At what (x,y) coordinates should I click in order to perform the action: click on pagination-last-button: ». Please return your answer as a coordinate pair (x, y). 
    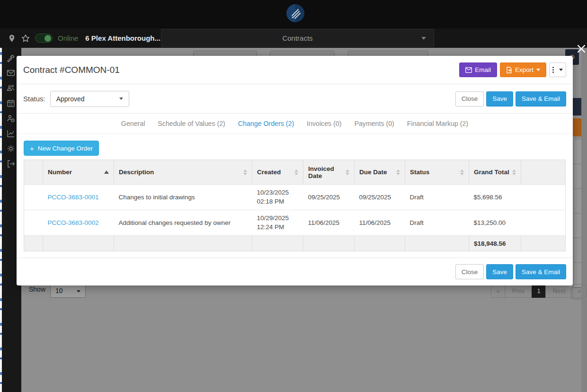
    Looking at the image, I should click on (579, 291).